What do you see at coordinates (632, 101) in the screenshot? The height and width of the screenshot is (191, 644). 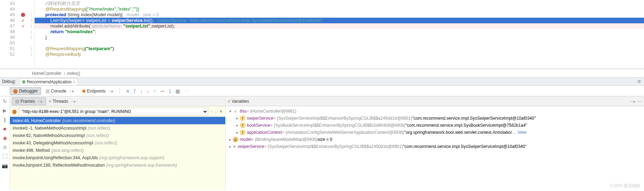 I see `minimize-icon: →▸` at bounding box center [632, 101].